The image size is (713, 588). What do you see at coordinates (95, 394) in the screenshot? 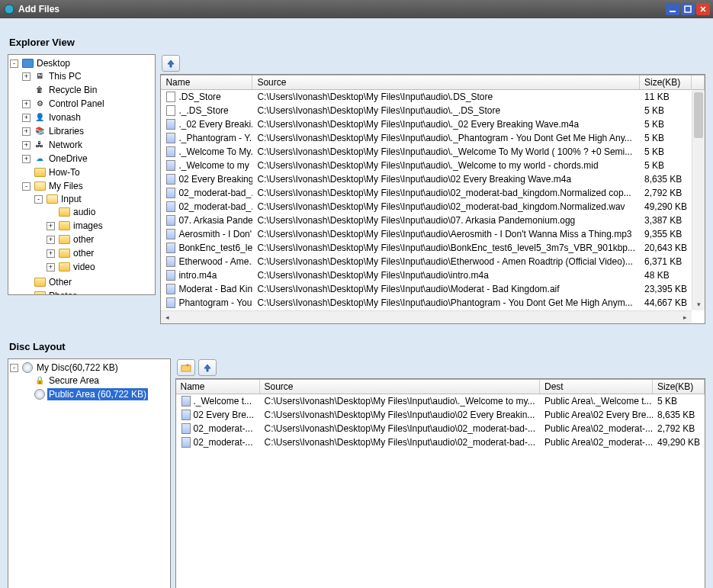
I see `tree-node: Public Area (60,722 KB)` at bounding box center [95, 394].